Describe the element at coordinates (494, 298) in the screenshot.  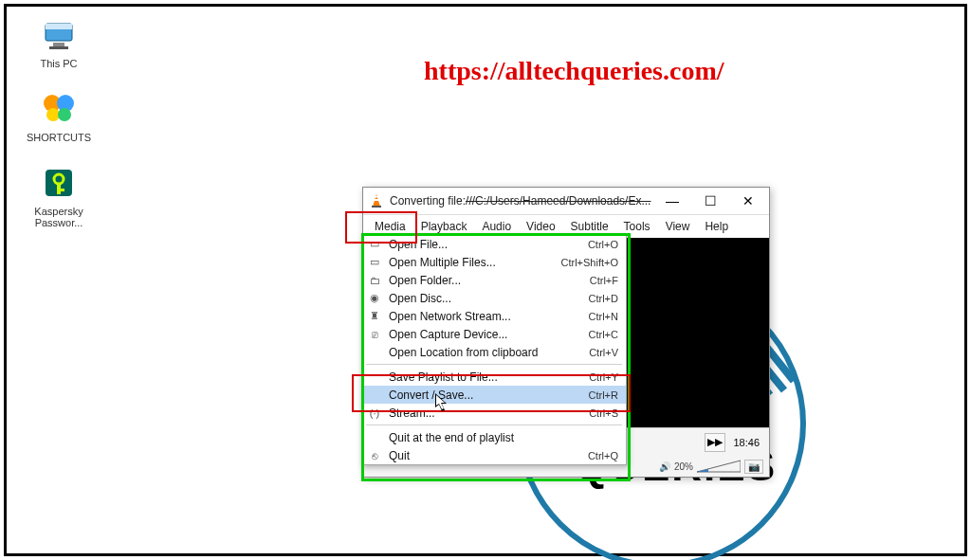
I see `media-menu-item: ◉Open Disc...Ctrl+D` at that location.